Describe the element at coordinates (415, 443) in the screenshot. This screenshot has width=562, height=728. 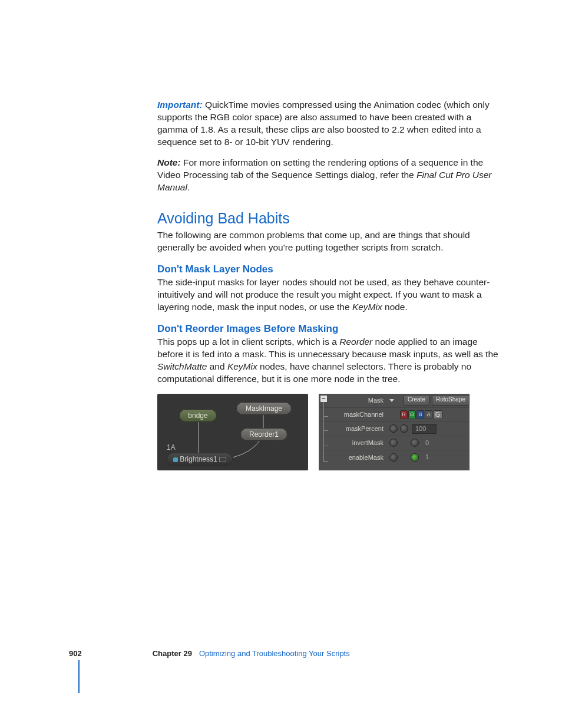
I see `toggle-off-icon` at that location.